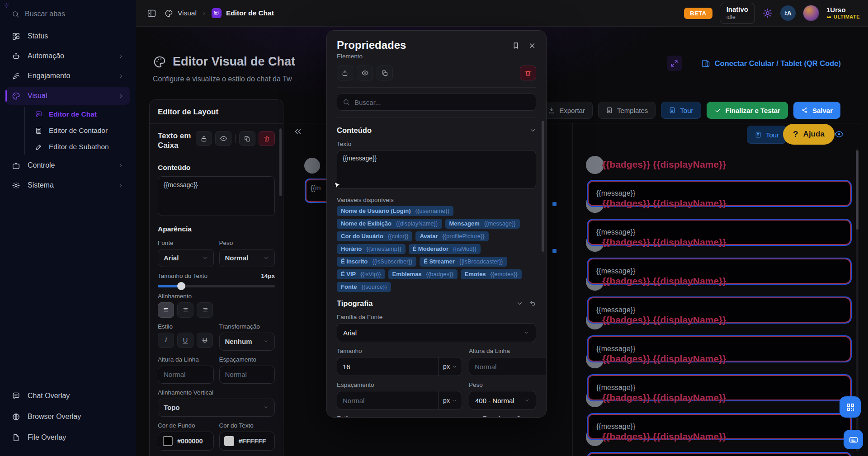 This screenshot has height=456, width=868. I want to click on sidebar-item-editor-de-chat: Editor de Chat, so click(80, 114).